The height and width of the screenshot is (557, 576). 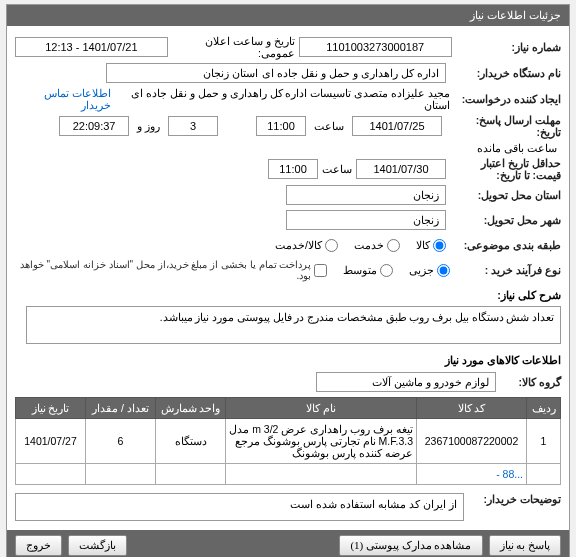 What do you see at coordinates (191, 408) in the screenshot?
I see `th-unit: واحد شمارش` at bounding box center [191, 408].